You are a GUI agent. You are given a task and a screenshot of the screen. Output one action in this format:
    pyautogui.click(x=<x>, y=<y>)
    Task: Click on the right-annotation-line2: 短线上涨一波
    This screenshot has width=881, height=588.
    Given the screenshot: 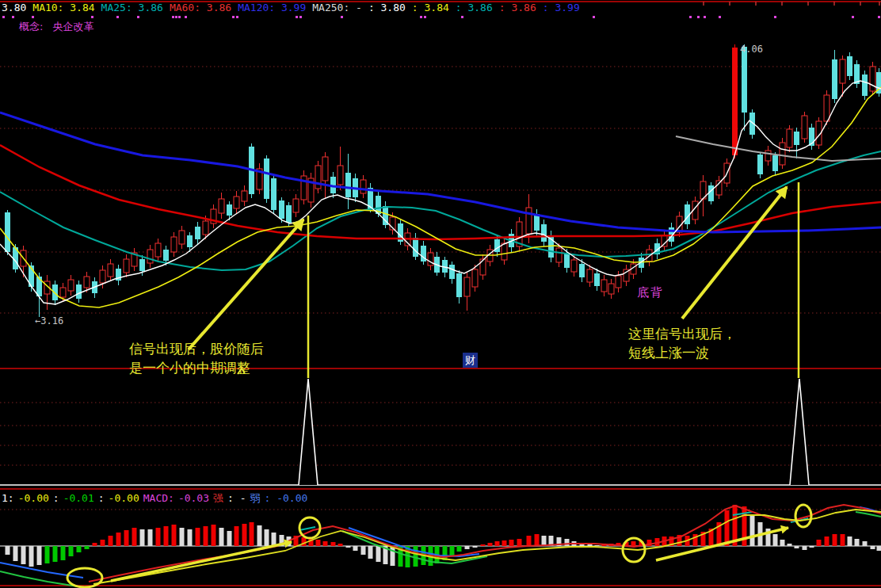 What is the action you would take?
    pyautogui.click(x=682, y=353)
    